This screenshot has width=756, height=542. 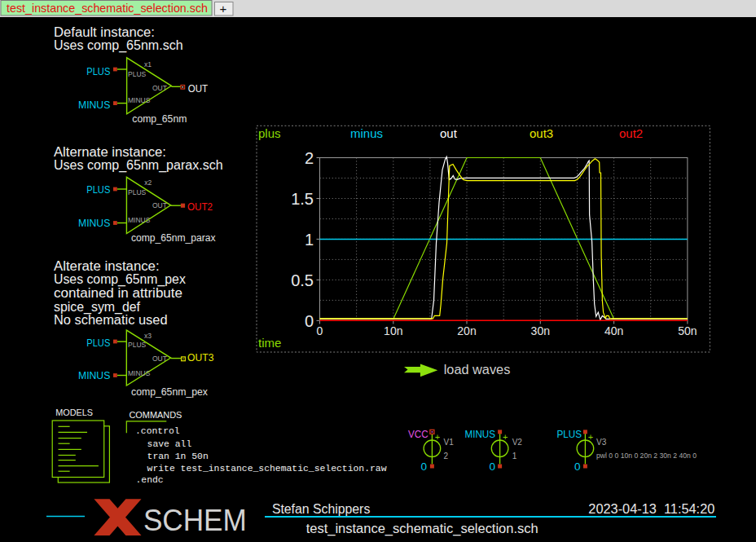 What do you see at coordinates (688, 331) in the screenshot?
I see `svg-text: 50n` at bounding box center [688, 331].